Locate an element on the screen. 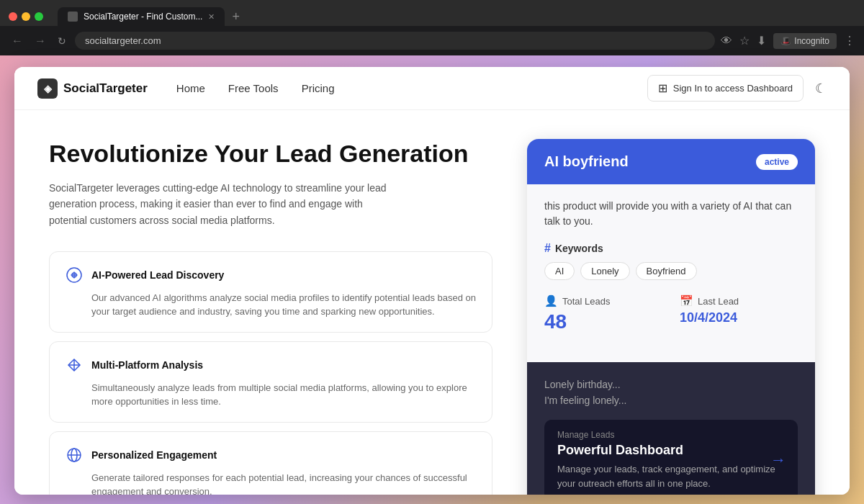 This screenshot has width=864, height=504. header-actions: ⊞ Sign In to access Dashboard ☾ is located at coordinates (737, 88).